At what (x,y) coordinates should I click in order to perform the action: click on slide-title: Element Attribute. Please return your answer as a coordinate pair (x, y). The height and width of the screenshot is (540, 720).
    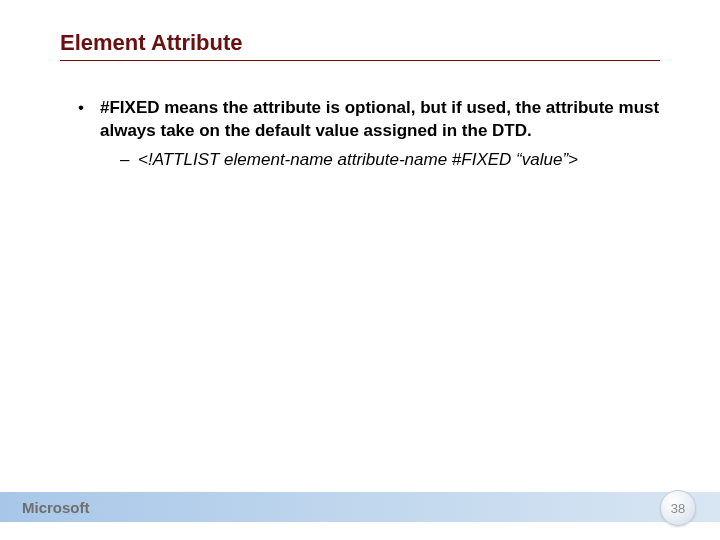
    Looking at the image, I should click on (360, 46).